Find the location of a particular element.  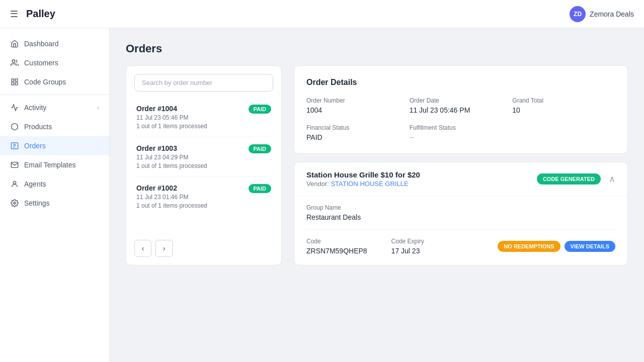

order-date: 11 Jul 23 05:46 PM is located at coordinates (172, 118).